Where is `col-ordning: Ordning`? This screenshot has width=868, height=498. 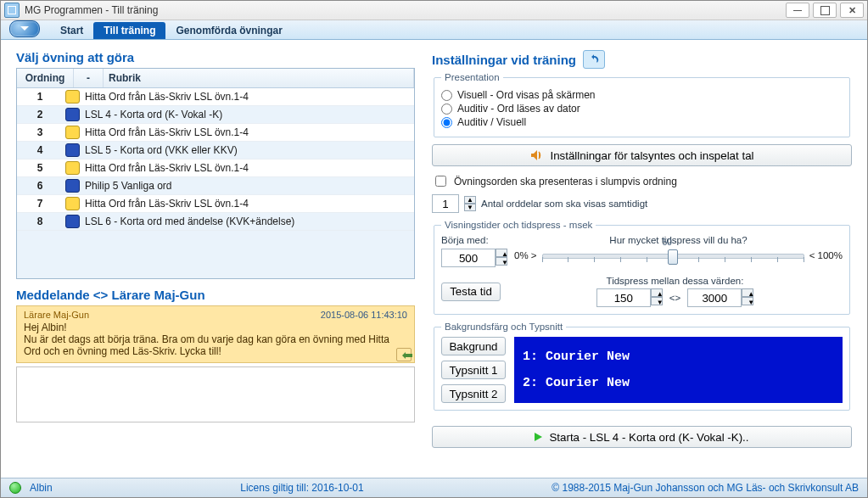 col-ordning: Ordning is located at coordinates (46, 78).